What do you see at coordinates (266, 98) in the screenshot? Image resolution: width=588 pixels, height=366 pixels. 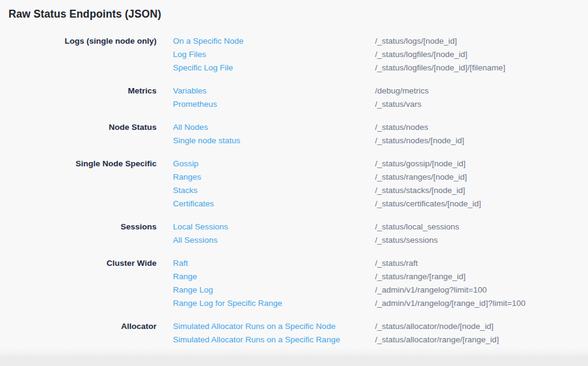 I see `links-column: Variables Prometheus` at bounding box center [266, 98].